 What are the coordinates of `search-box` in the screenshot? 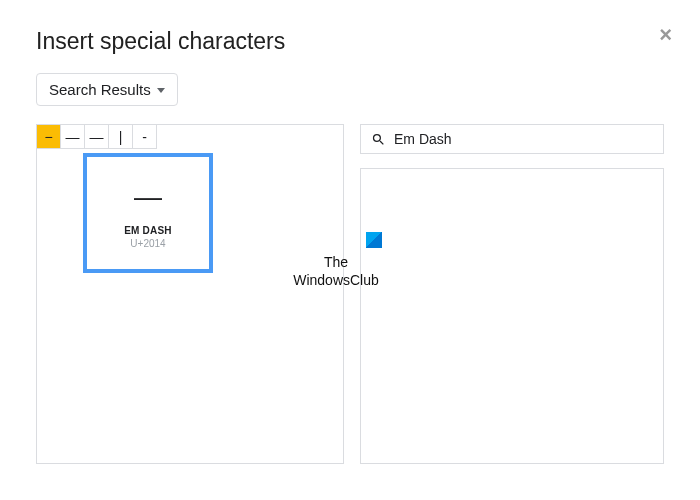 It's located at (512, 139).